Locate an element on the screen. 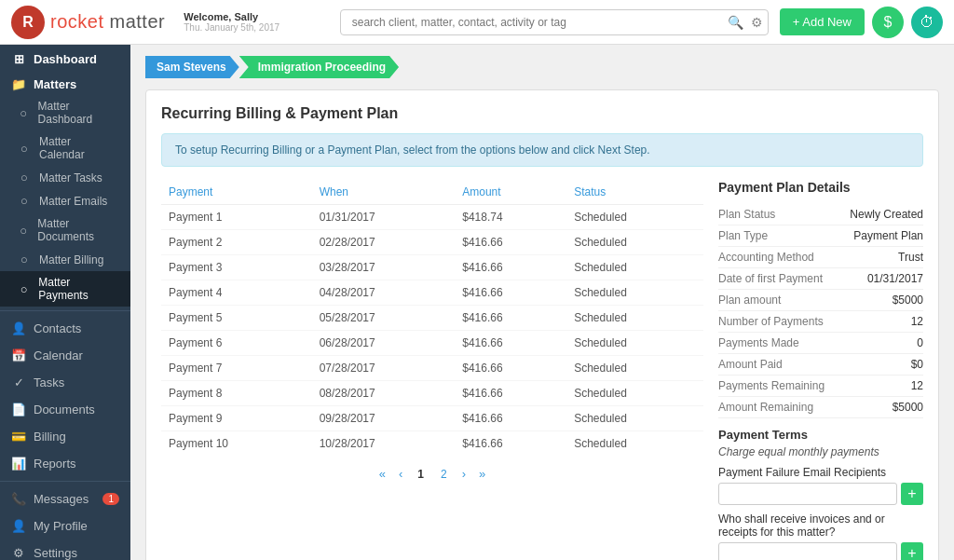 The height and width of the screenshot is (560, 954). plan-detail-row: Number of Payments12 is located at coordinates (821, 322).